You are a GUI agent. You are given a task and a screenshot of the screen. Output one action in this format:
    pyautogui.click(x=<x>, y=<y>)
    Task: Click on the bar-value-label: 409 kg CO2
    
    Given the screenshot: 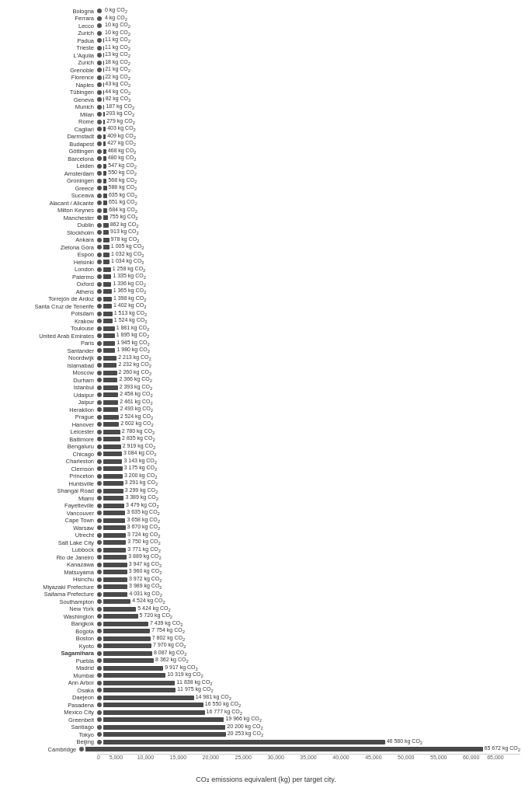 What is the action you would take?
    pyautogui.click(x=121, y=137)
    